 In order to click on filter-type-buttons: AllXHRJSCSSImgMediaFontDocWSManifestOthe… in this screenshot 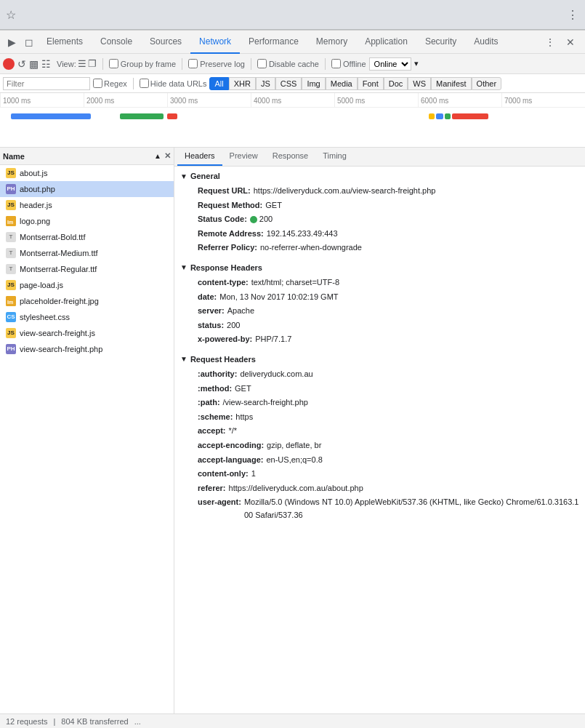, I will do `click(355, 84)`.